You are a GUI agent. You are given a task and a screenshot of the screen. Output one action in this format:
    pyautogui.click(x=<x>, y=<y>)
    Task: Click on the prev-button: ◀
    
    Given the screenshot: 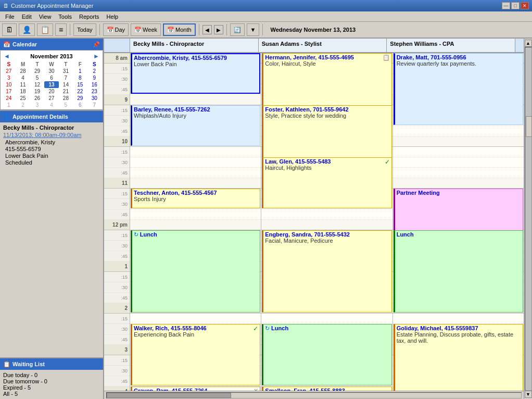 What is the action you would take?
    pyautogui.click(x=207, y=30)
    